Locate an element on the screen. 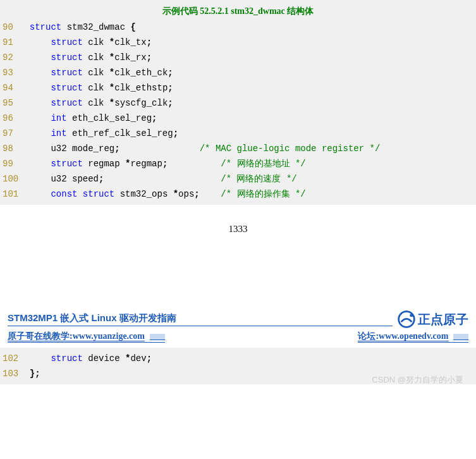  code-content: struct clk *syscfg_clk; is located at coordinates (248, 103).